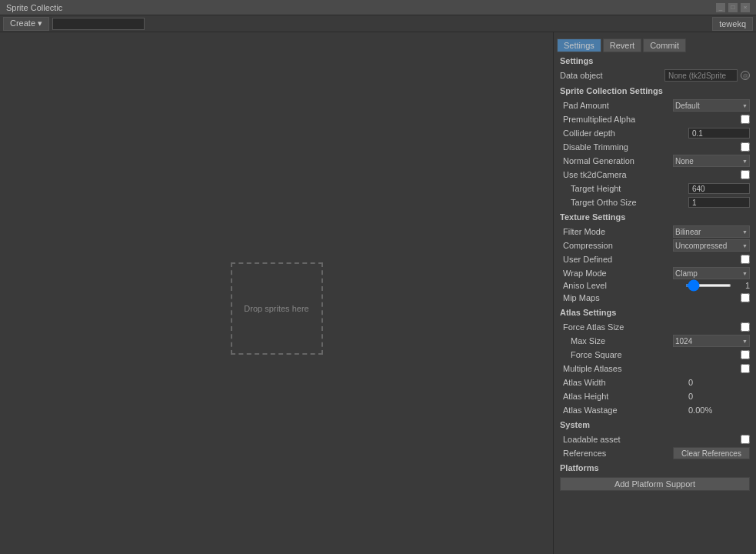 Image resolution: width=756 pixels, height=554 pixels. Describe the element at coordinates (711, 453) in the screenshot. I see `clear-references-button: Clear References` at that location.